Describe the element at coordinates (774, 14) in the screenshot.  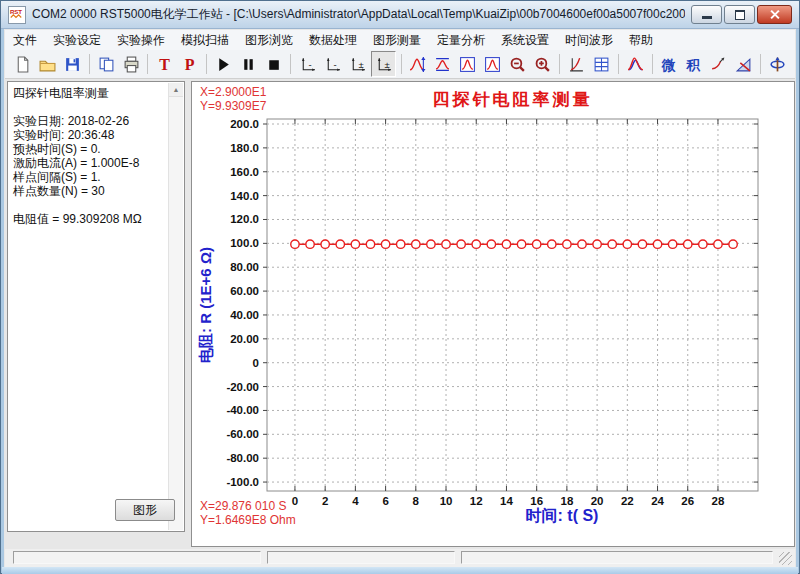
I see `close-button` at that location.